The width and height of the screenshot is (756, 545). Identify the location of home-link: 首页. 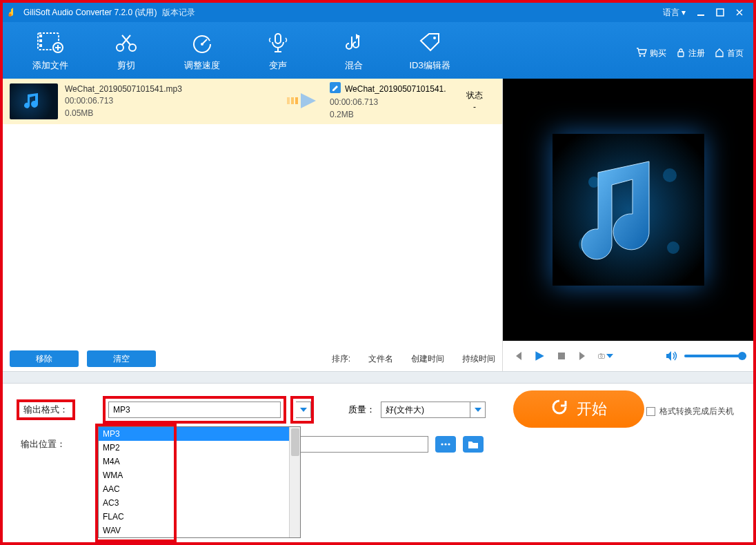
(729, 54).